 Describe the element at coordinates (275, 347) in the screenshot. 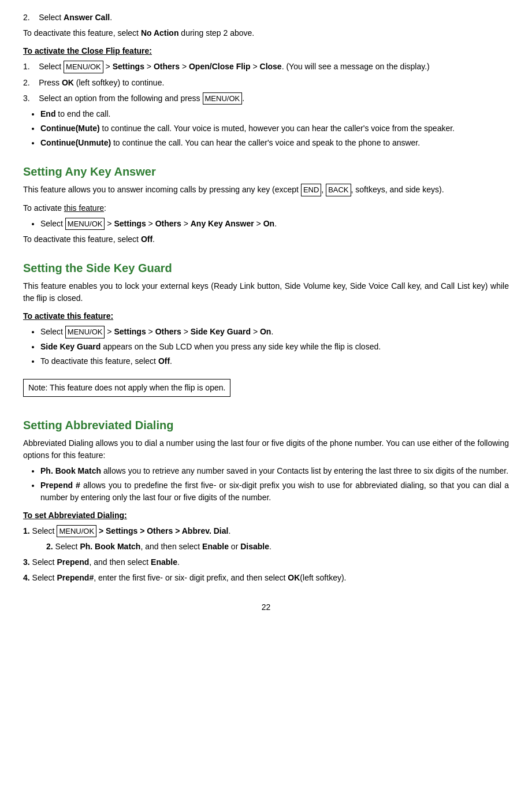

I see `side-key-bullets: Select MENU/OK > Settings > Others > Sid…` at that location.